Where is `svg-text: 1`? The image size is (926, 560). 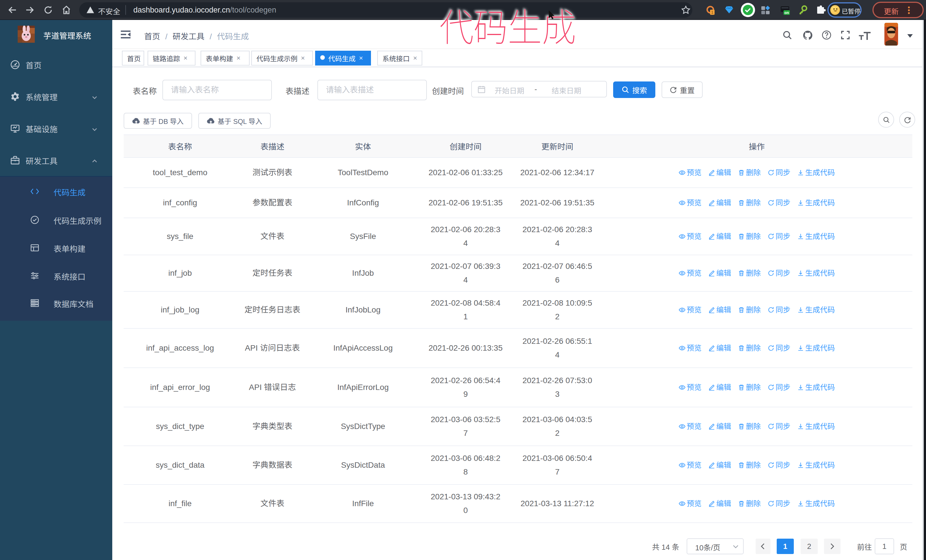 svg-text: 1 is located at coordinates (712, 12).